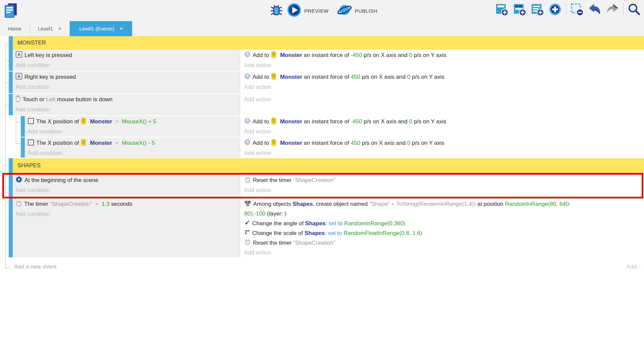 The width and height of the screenshot is (644, 362). Describe the element at coordinates (294, 11) in the screenshot. I see `play-icon` at that location.